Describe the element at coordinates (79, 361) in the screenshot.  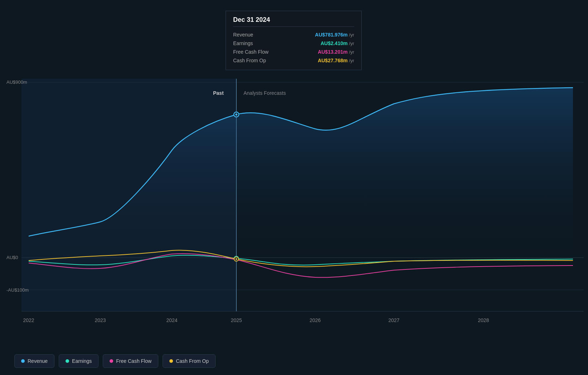
I see `legend-item-earnings: Earnings` at that location.